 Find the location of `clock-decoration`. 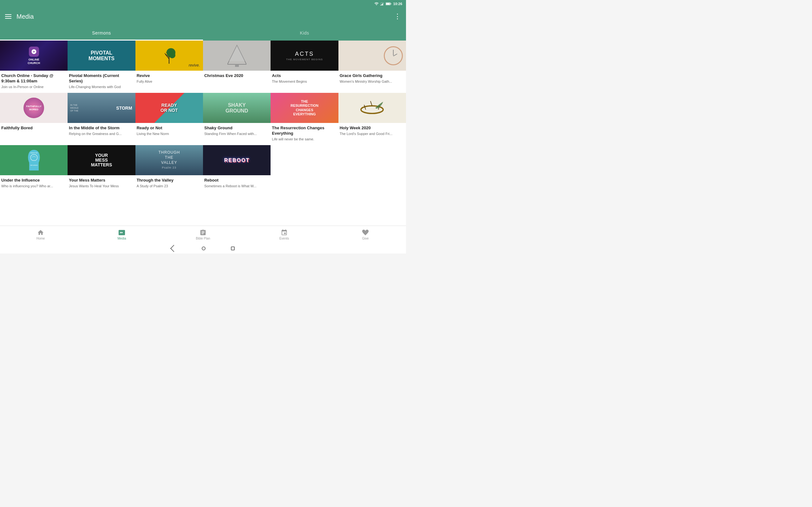

clock-decoration is located at coordinates (393, 56).